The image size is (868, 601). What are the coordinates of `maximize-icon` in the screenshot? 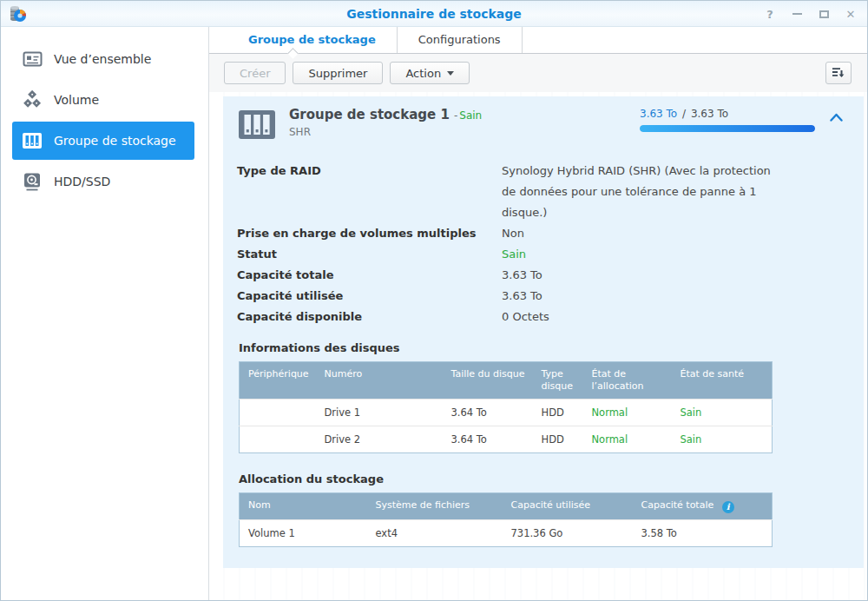 It's located at (824, 14).